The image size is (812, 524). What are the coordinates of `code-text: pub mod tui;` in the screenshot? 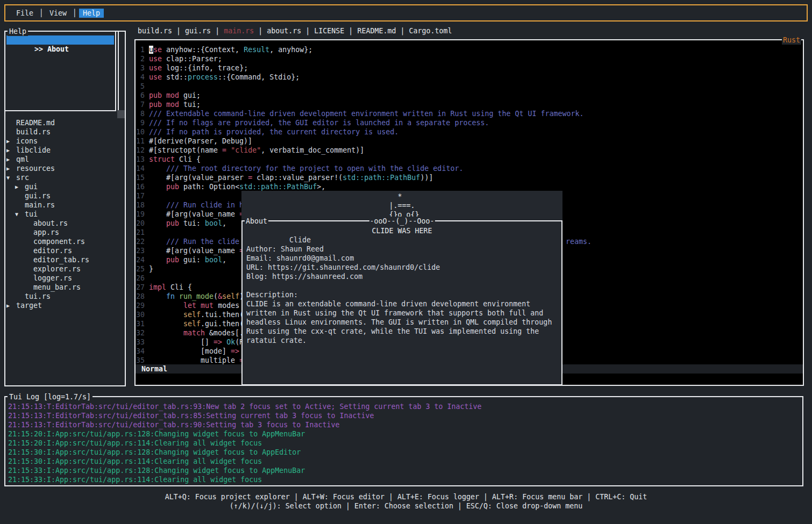 It's located at (175, 104).